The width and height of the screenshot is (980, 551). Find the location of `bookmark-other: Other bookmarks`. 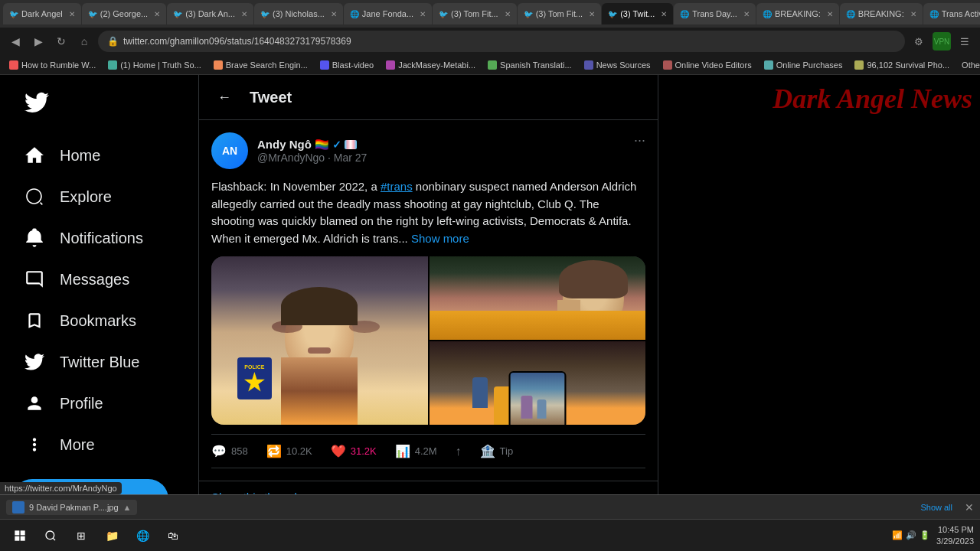

bookmark-other: Other bookmarks is located at coordinates (969, 65).